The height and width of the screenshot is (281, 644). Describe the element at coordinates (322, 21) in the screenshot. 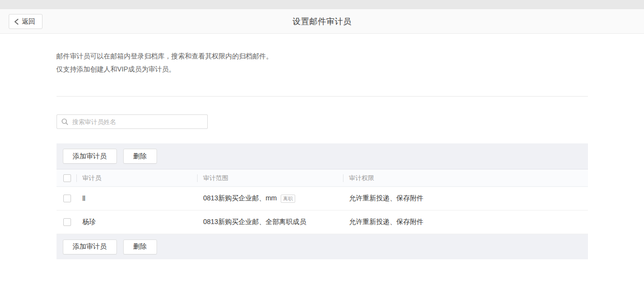

I see `page-title: 设置邮件审计员` at that location.